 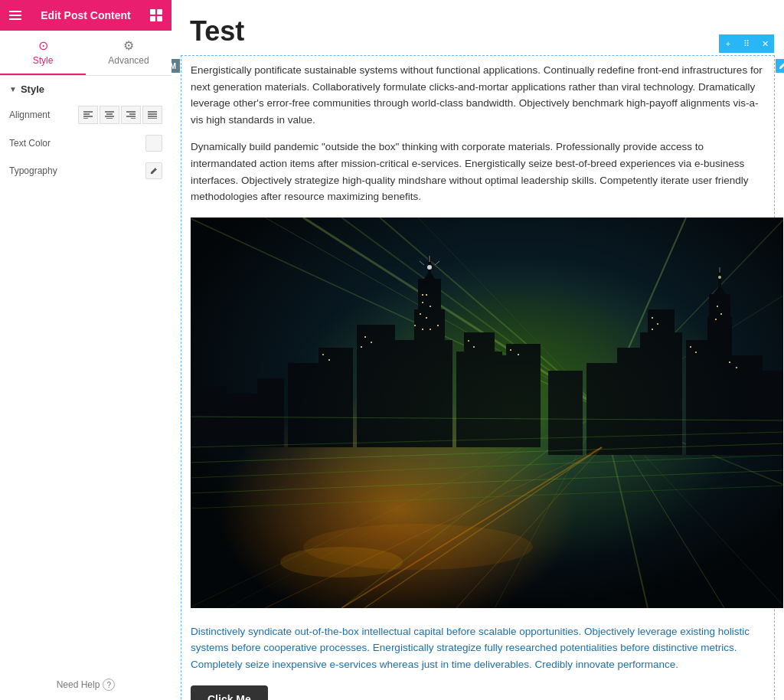 I want to click on hamburger-icon, so click(x=15, y=15).